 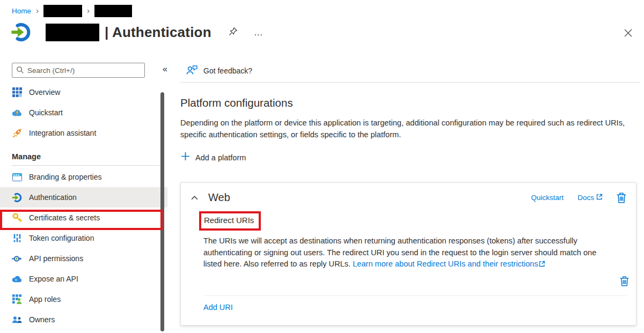 What do you see at coordinates (226, 71) in the screenshot?
I see `got-feedback-button: Got feedback?` at bounding box center [226, 71].